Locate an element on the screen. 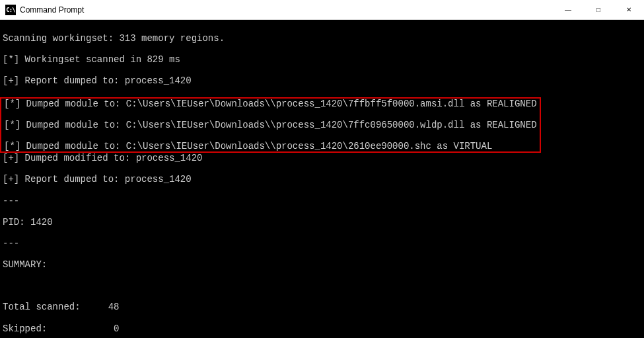 This screenshot has height=338, width=644. window-controls: — □ ✕ is located at coordinates (598, 9).